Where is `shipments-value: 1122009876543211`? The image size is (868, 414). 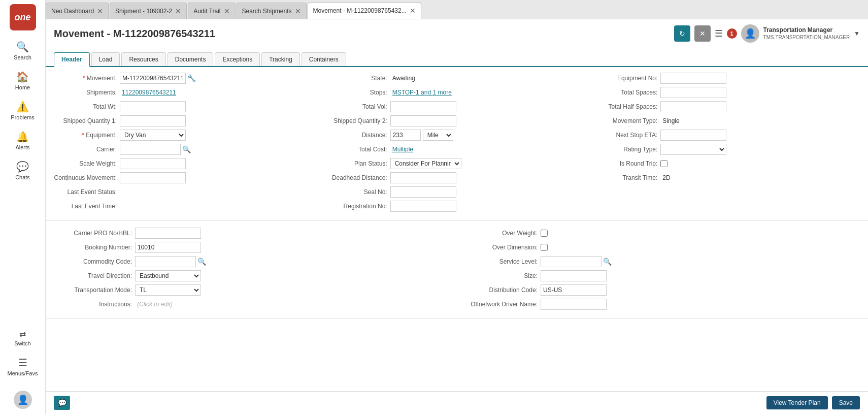
shipments-value: 1122009876543211 is located at coordinates (149, 92).